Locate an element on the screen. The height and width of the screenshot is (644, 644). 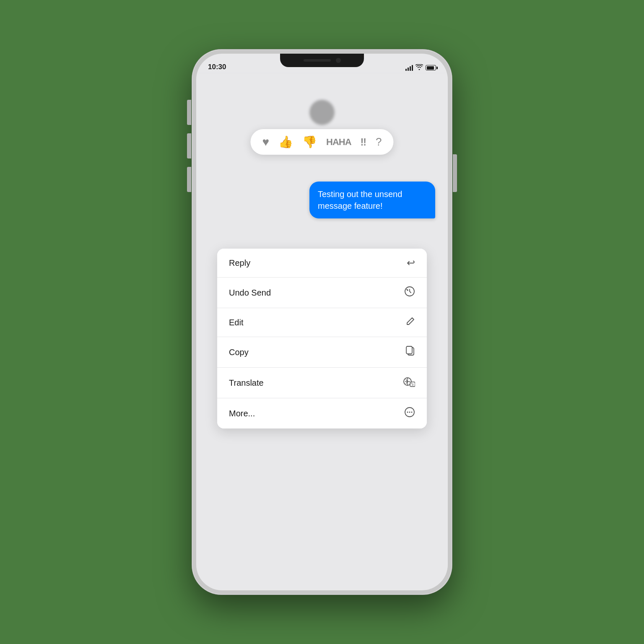
translate-label: Translate is located at coordinates (247, 383).